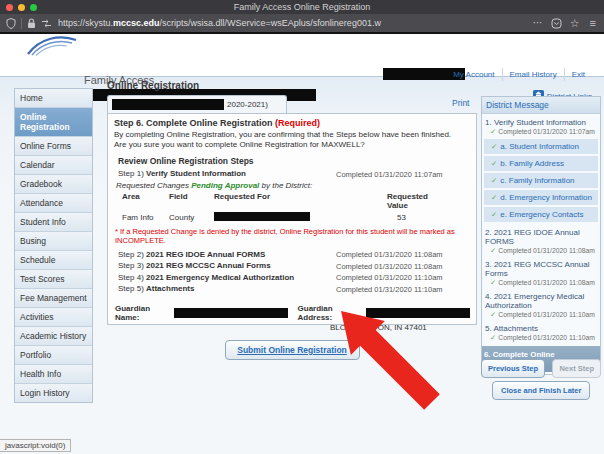 This screenshot has height=454, width=604. Describe the element at coordinates (294, 174) in the screenshot. I see `step-row-1: Step 1) Verify Student Information Compl…` at that location.